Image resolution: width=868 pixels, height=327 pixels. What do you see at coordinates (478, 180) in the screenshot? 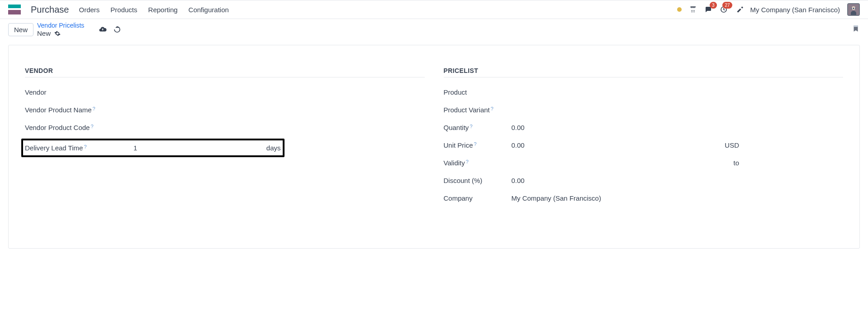
I see `discount-label: Discount (%)` at bounding box center [478, 180].